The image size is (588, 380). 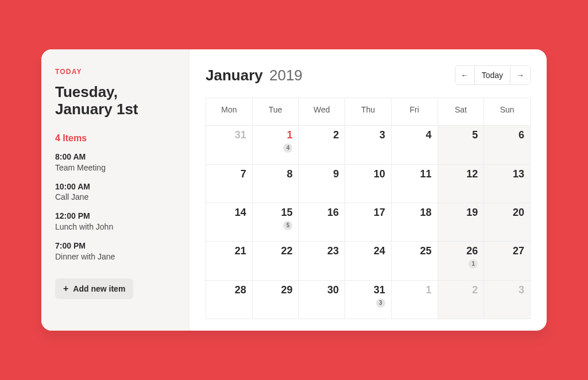 What do you see at coordinates (508, 184) in the screenshot?
I see `calendar-day: 13` at bounding box center [508, 184].